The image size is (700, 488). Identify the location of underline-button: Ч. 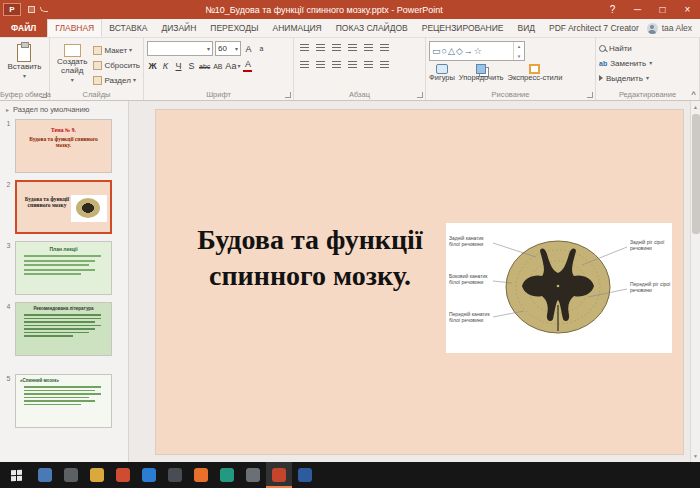
(178, 66).